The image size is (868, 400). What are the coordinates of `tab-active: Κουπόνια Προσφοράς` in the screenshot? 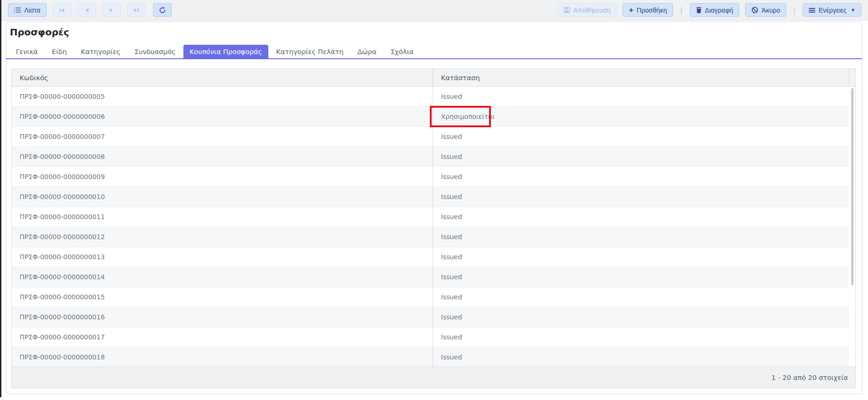 It's located at (226, 51).